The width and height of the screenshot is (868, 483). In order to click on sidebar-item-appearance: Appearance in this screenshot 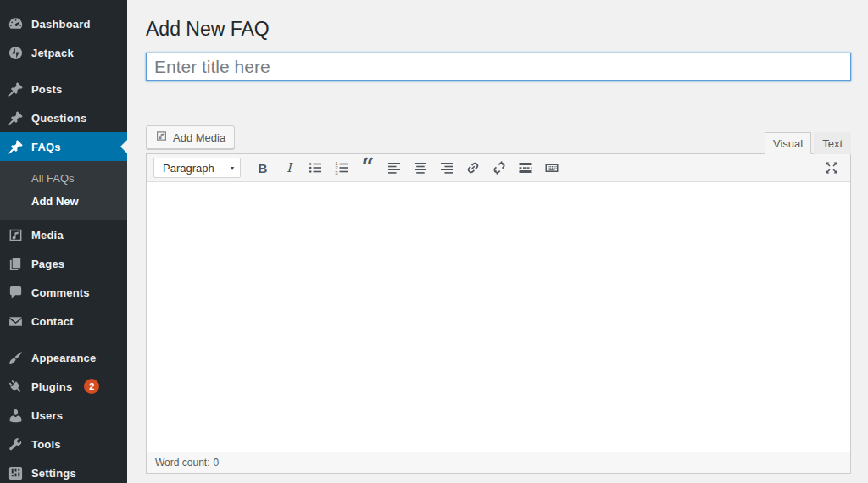, I will do `click(64, 358)`.